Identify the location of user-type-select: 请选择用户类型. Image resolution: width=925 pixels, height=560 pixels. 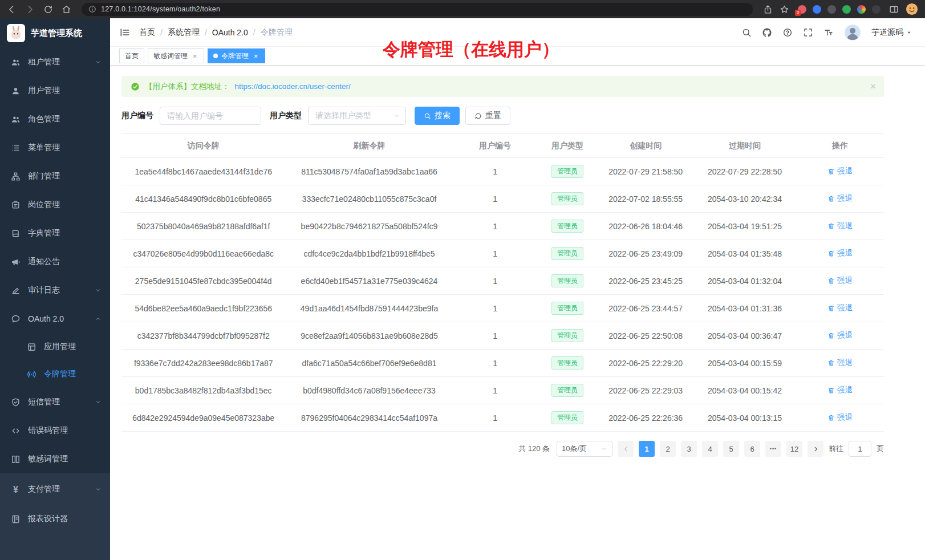
(357, 116).